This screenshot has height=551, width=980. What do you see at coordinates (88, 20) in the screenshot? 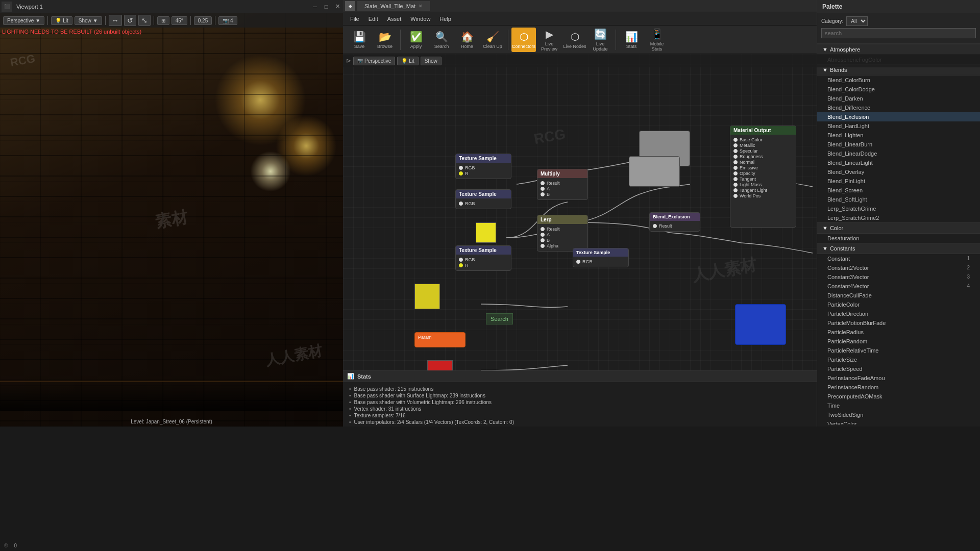
I see `show-button: Show ▼` at bounding box center [88, 20].